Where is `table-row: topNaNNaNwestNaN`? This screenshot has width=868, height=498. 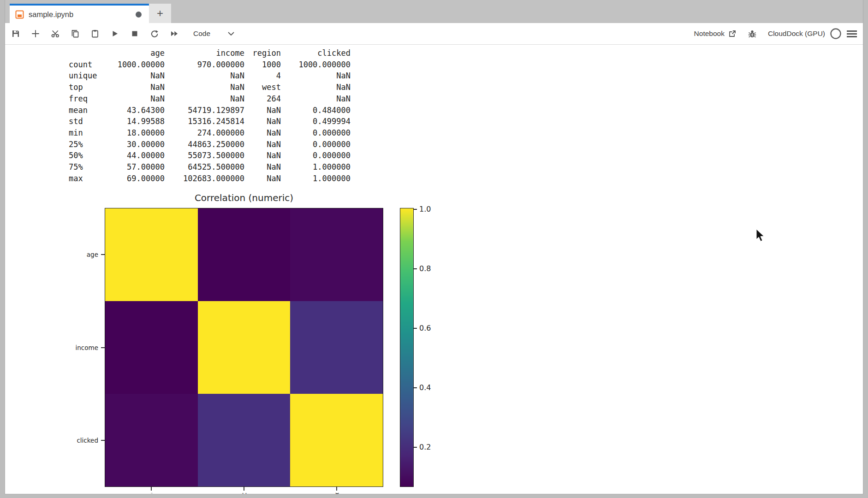 table-row: topNaNNaNwestNaN is located at coordinates (209, 88).